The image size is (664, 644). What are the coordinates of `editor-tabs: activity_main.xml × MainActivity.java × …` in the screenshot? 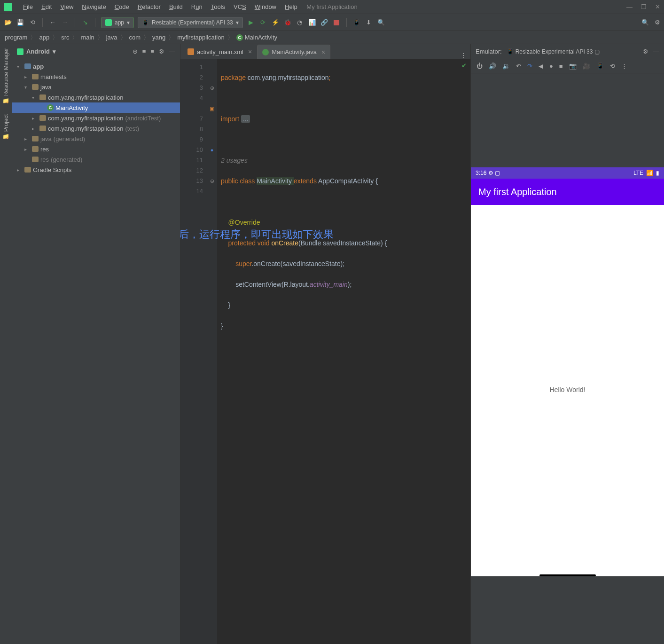 It's located at (325, 52).